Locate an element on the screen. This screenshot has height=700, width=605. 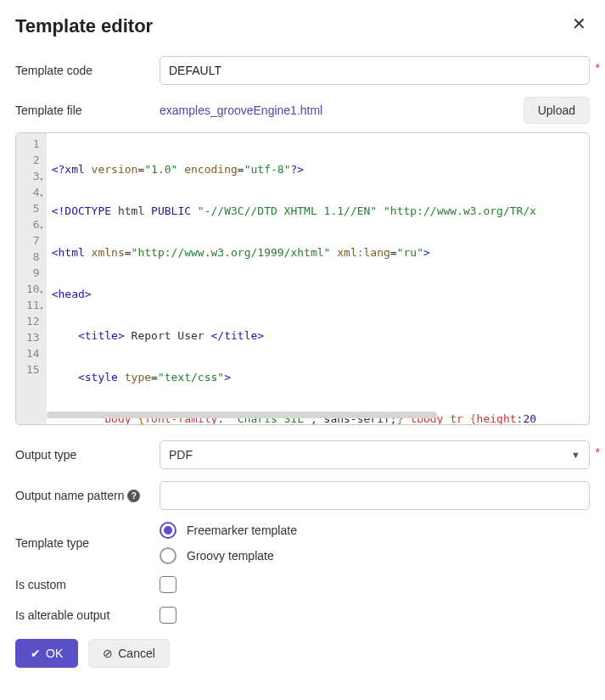
upload-button: Upload is located at coordinates (557, 110).